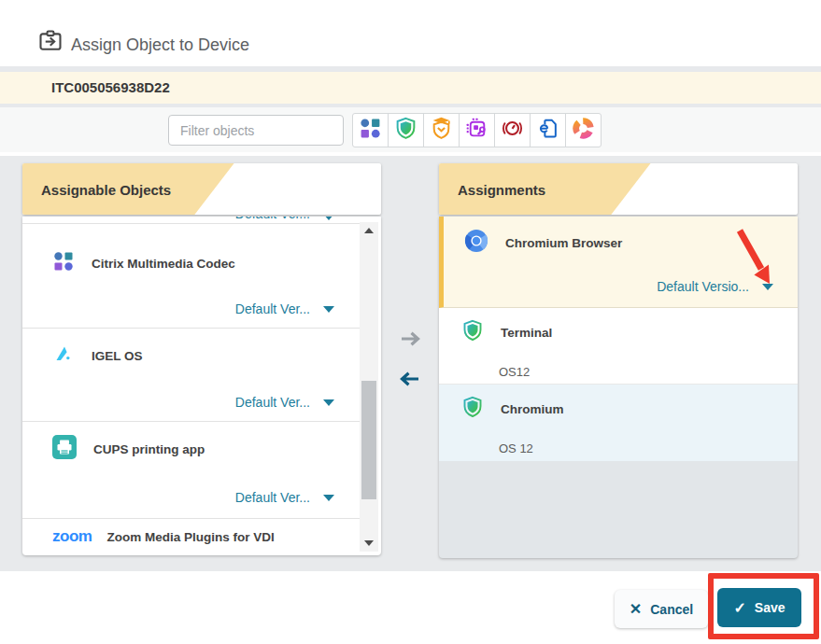 The width and height of the screenshot is (821, 644). I want to click on assign-right-arrow-button, so click(411, 341).